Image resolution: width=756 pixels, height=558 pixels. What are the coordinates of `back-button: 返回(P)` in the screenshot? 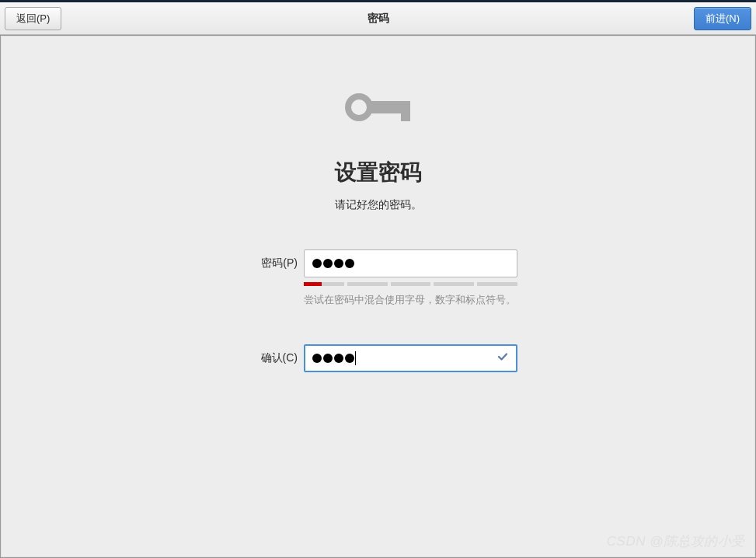 It's located at (33, 19).